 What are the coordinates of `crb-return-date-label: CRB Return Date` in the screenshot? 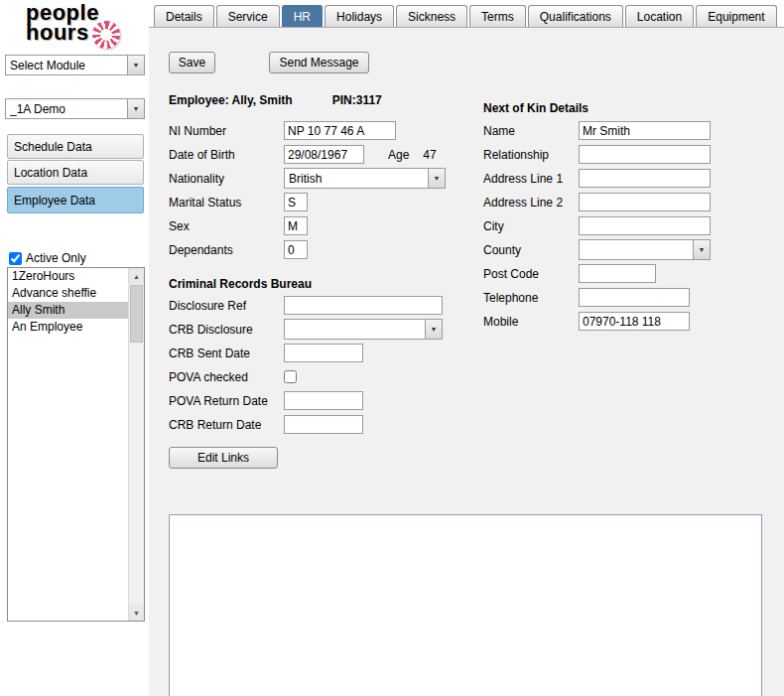 It's located at (226, 425).